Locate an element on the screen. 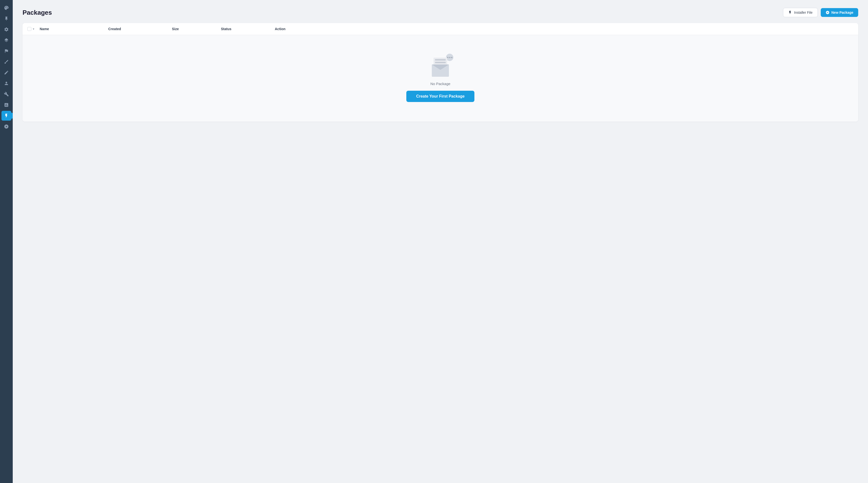  new-package-button: New Package is located at coordinates (840, 12).